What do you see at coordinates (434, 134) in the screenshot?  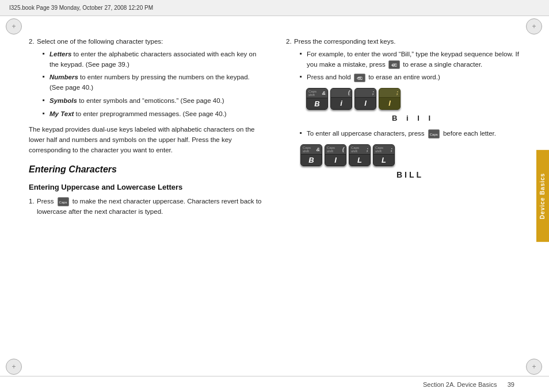 I see `caps-key-inline2: Caps` at bounding box center [434, 134].